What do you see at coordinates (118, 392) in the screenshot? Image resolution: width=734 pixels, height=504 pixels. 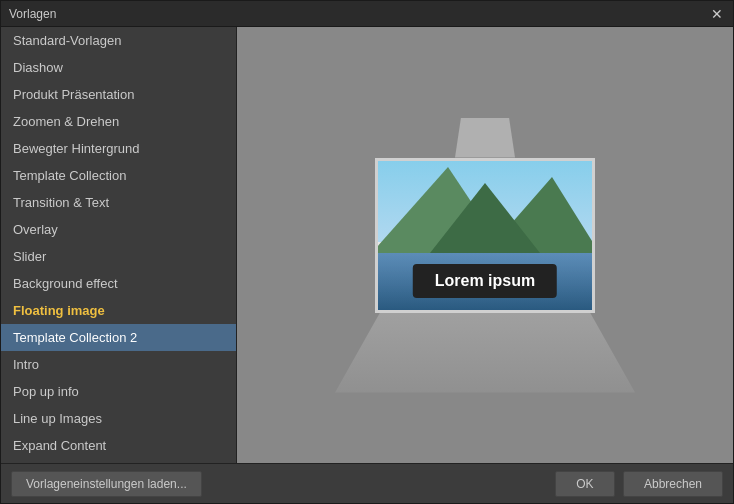 I see `sidebar-item-pop-up-info: Pop up info` at bounding box center [118, 392].